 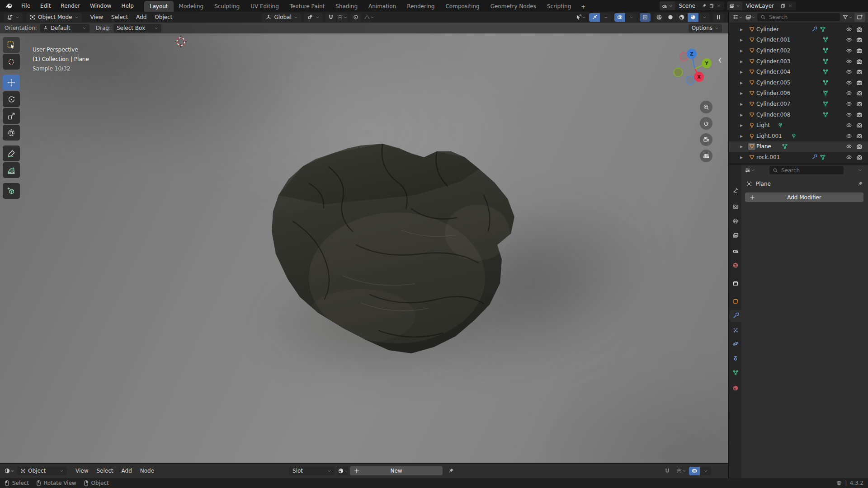 What do you see at coordinates (798, 164) in the screenshot?
I see `editor-divider-horizontal` at bounding box center [798, 164].